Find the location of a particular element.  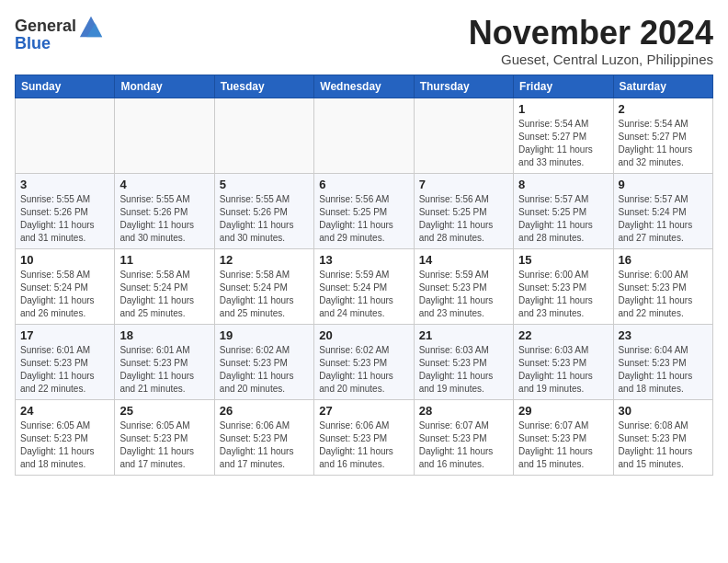

calendar-cell: 17Sunrise: 6:01 AM Sunset: 5:23 PM Dayli… is located at coordinates (65, 362).